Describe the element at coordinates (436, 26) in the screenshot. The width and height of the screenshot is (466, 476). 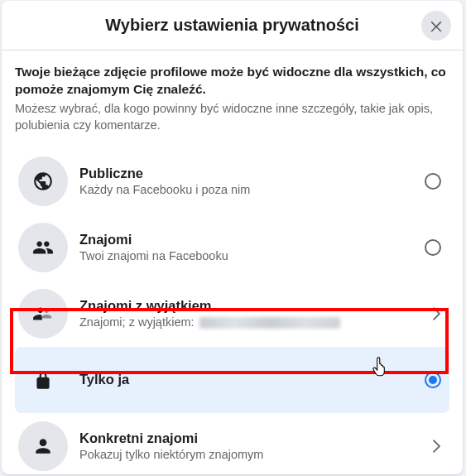
I see `close-icon` at that location.